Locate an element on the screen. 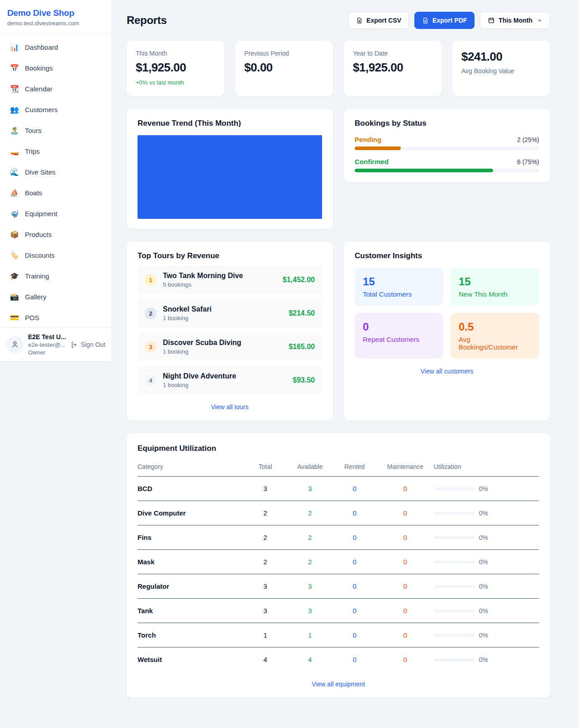 The image size is (579, 728). cell-category: Mask is located at coordinates (190, 562).